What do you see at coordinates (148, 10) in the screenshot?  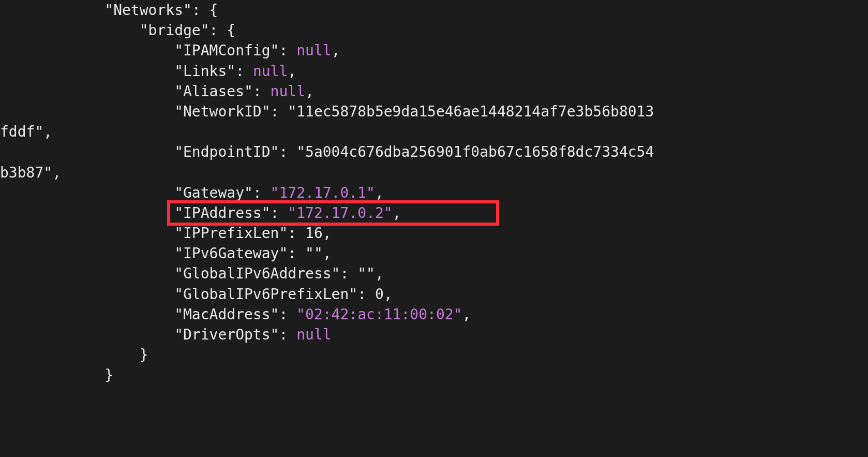 I see `json-key-networks: "Networks"` at bounding box center [148, 10].